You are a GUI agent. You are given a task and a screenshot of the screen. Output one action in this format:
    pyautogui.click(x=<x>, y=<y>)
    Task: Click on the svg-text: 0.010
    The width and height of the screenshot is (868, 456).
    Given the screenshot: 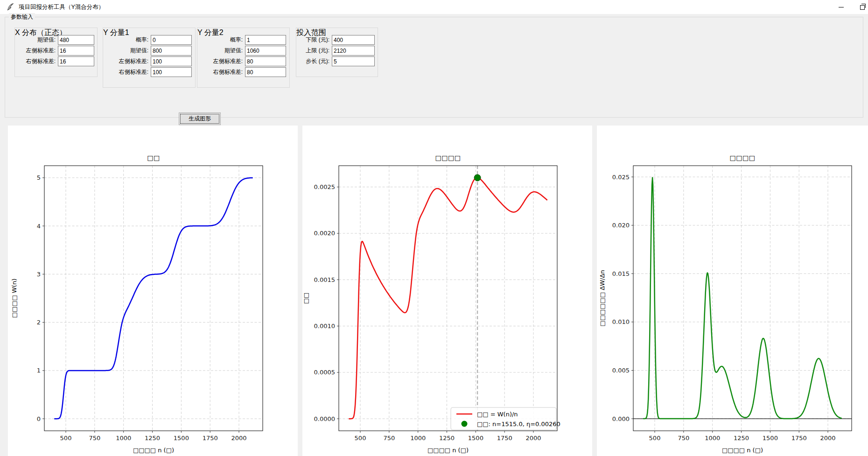 What is the action you would take?
    pyautogui.click(x=621, y=322)
    